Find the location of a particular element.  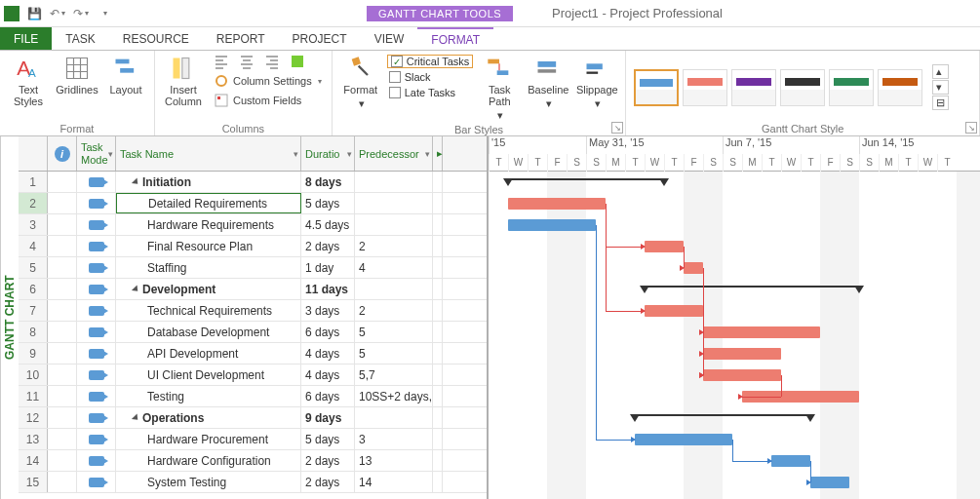

row-number: 1 is located at coordinates (33, 181).